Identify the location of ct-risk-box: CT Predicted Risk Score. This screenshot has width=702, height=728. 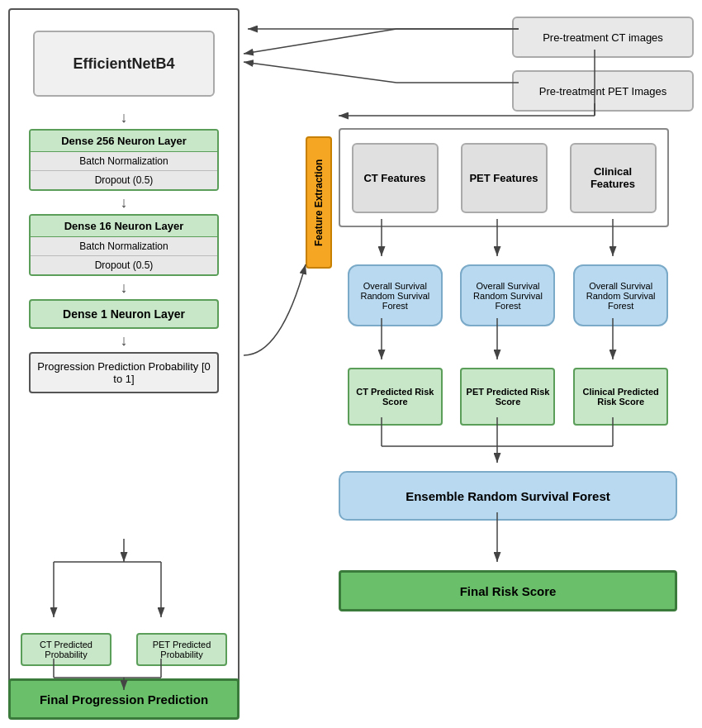
(395, 397).